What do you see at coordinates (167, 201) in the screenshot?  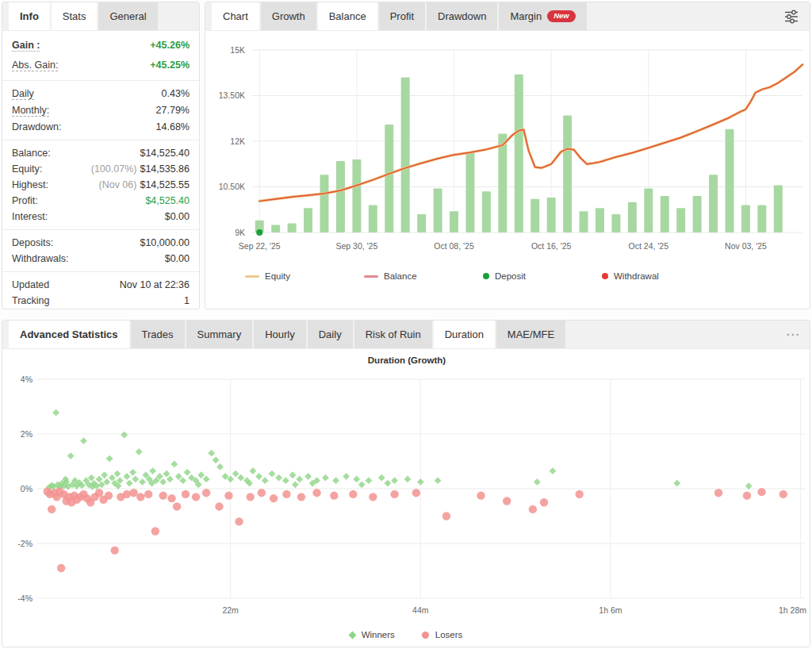 I see `profit-value: $4,525.40` at bounding box center [167, 201].